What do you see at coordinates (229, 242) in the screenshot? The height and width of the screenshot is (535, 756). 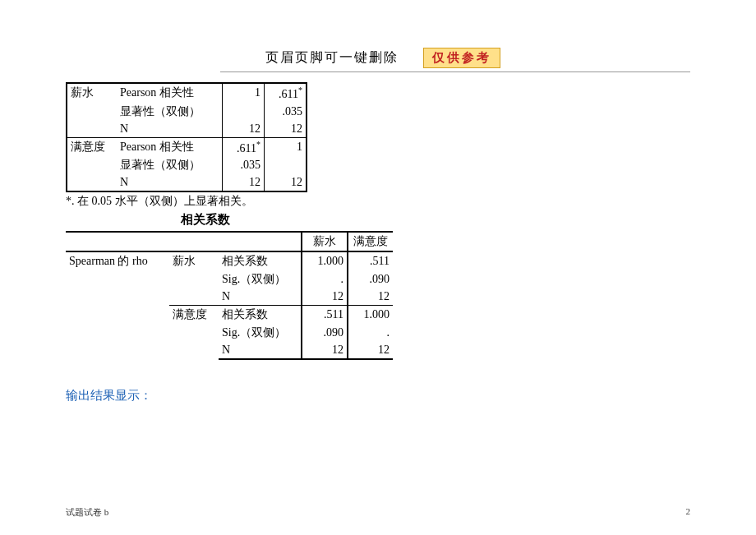 I see `table-header-row: 薪水 满意度` at bounding box center [229, 242].